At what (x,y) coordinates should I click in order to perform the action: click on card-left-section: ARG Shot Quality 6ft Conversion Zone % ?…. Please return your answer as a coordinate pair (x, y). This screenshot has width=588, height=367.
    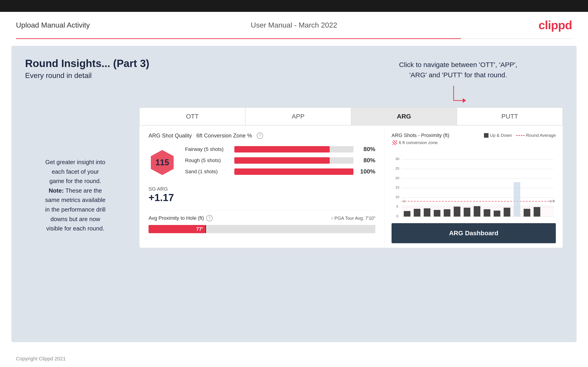
    Looking at the image, I should click on (262, 187).